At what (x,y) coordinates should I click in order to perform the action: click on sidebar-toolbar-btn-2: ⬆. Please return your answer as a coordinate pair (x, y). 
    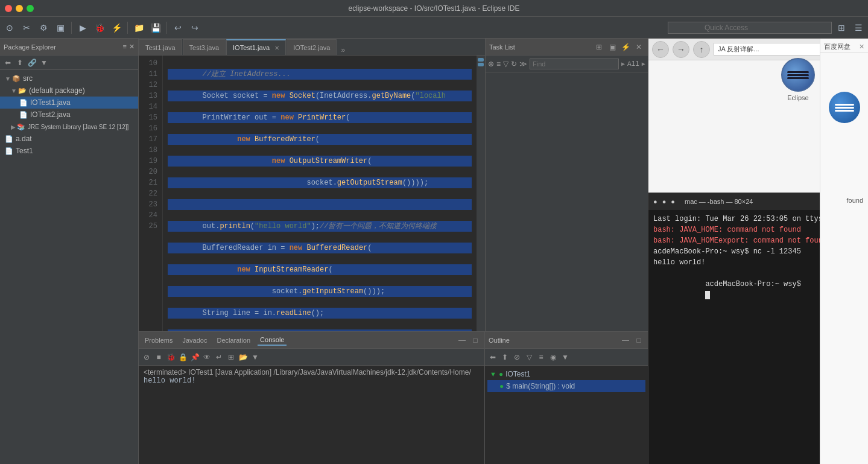
    Looking at the image, I should click on (20, 63).